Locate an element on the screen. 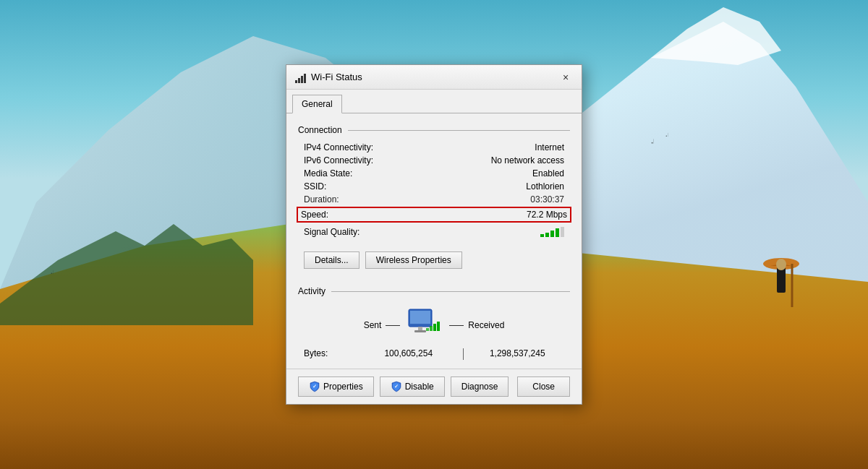  sent-line is located at coordinates (393, 325).